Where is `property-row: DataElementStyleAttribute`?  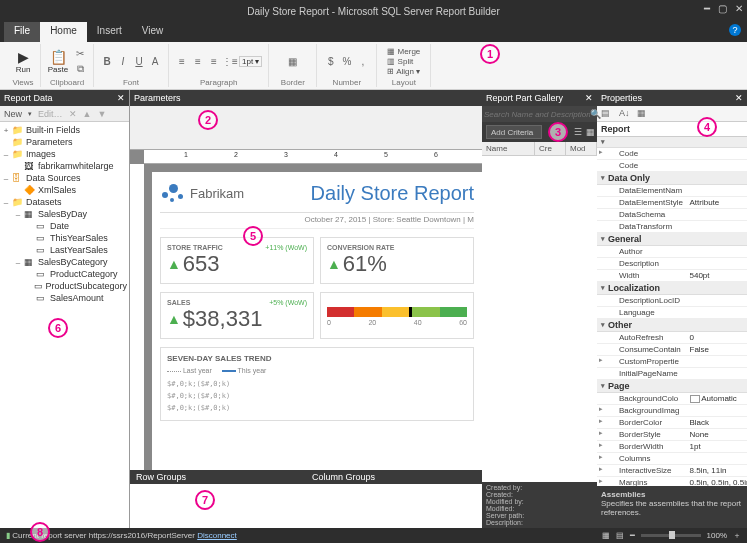 property-row: DataElementStyleAttribute is located at coordinates (672, 203).